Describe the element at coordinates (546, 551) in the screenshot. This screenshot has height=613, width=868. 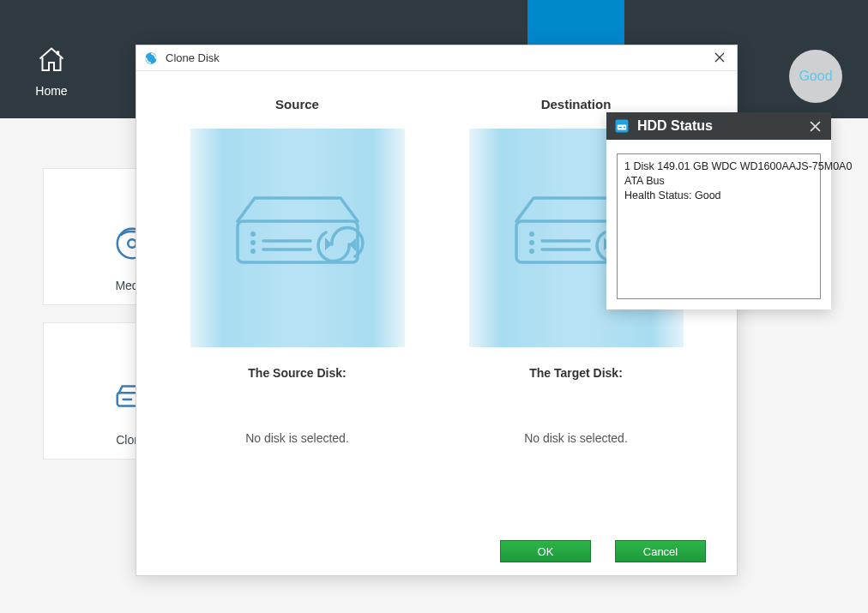
I see `ok-button: OK` at that location.